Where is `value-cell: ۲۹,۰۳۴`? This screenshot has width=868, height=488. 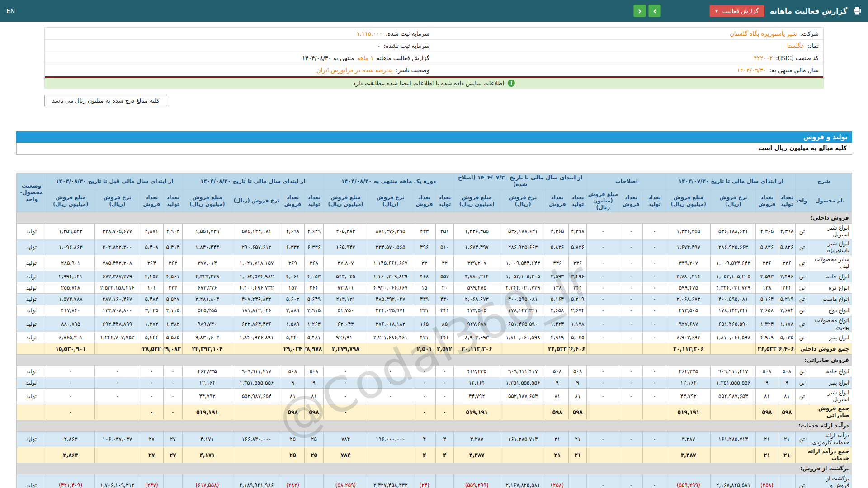
value-cell: ۲۹,۰۳۴ is located at coordinates (293, 349).